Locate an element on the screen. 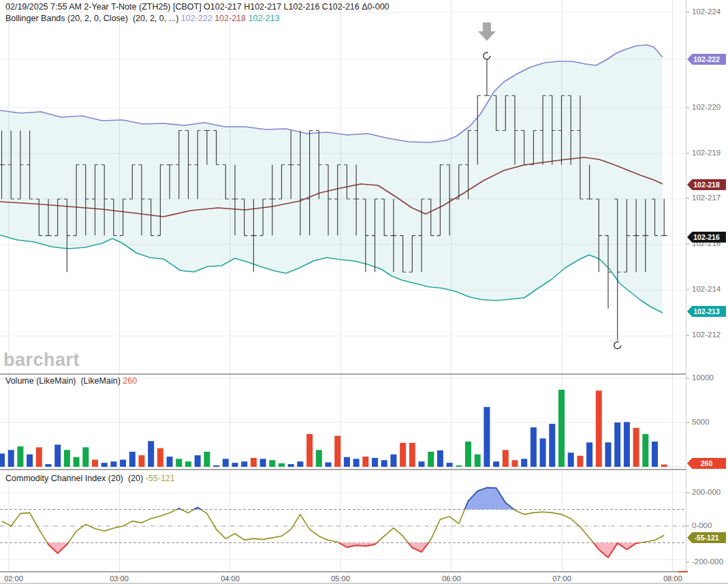 Image resolution: width=728 pixels, height=584 pixels. cci-current-value: -55-121 is located at coordinates (161, 478).